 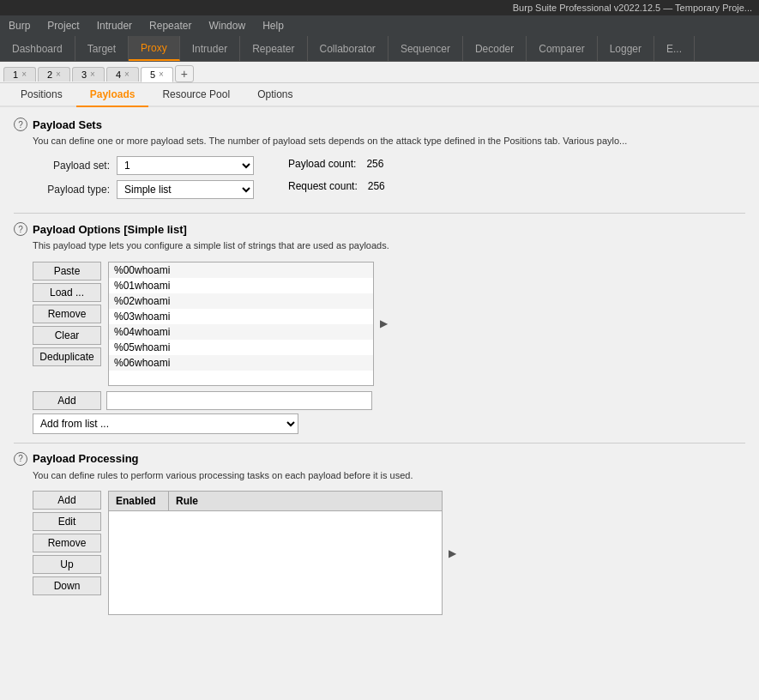 What do you see at coordinates (210, 48) in the screenshot?
I see `tab-intruder: Intruder` at bounding box center [210, 48].